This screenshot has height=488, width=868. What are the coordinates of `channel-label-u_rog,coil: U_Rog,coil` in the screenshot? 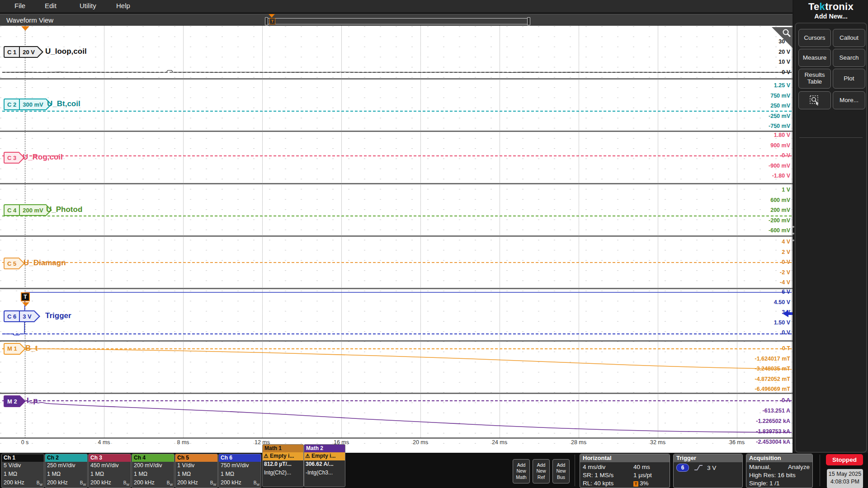 It's located at (42, 157).